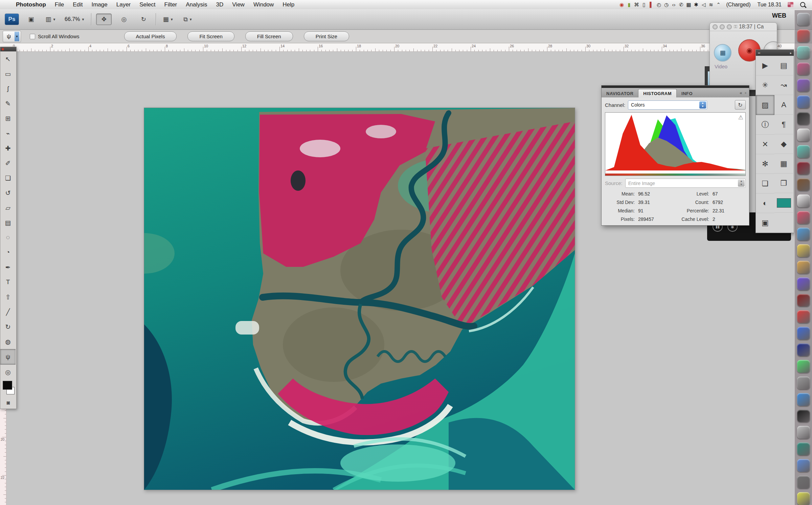 This screenshot has height=505, width=812. Describe the element at coordinates (675, 87) in the screenshot. I see `panel-frame-strip` at that location.